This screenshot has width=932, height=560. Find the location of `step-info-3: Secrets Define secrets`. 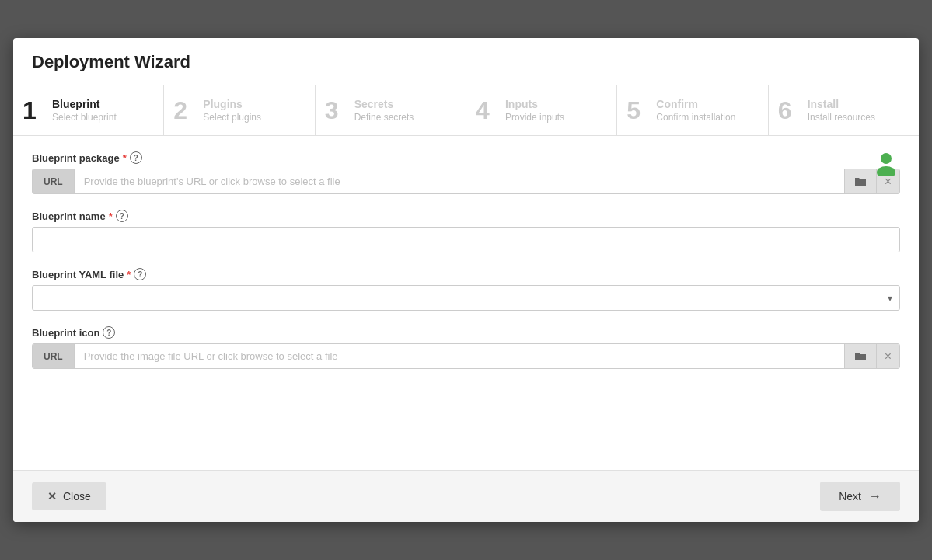

step-info-3: Secrets Define secrets is located at coordinates (384, 110).